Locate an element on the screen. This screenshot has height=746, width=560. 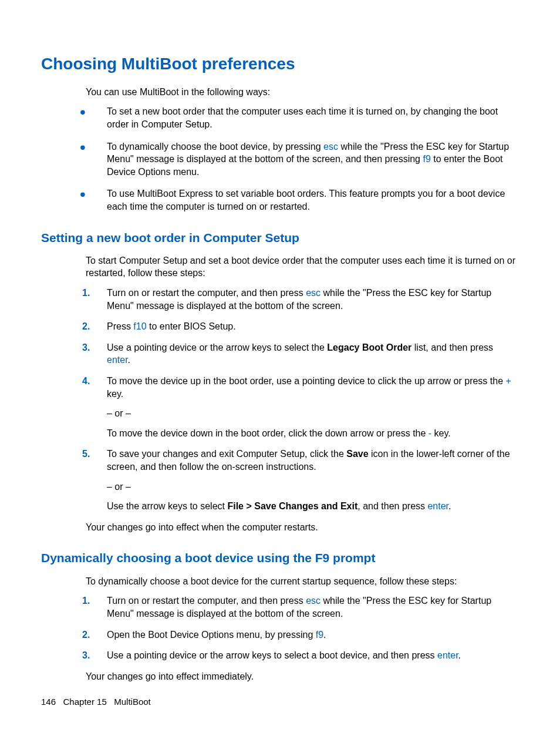
bullet-item: To set a new boot order that the compute… is located at coordinates (302, 117).